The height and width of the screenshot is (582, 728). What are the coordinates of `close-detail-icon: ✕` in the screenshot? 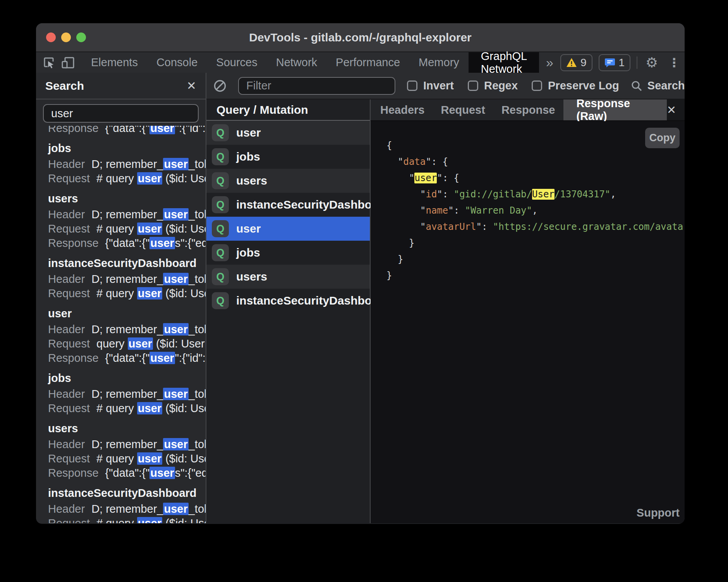 It's located at (676, 110).